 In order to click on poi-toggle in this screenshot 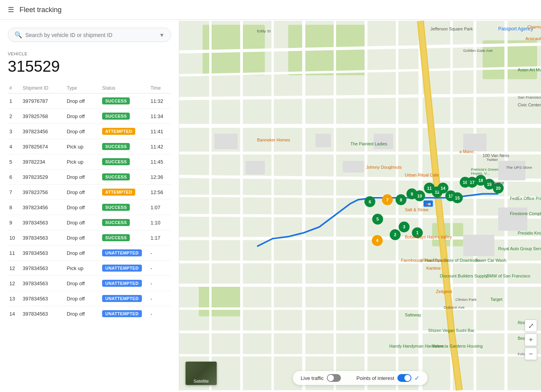, I will do `click(404, 378)`.